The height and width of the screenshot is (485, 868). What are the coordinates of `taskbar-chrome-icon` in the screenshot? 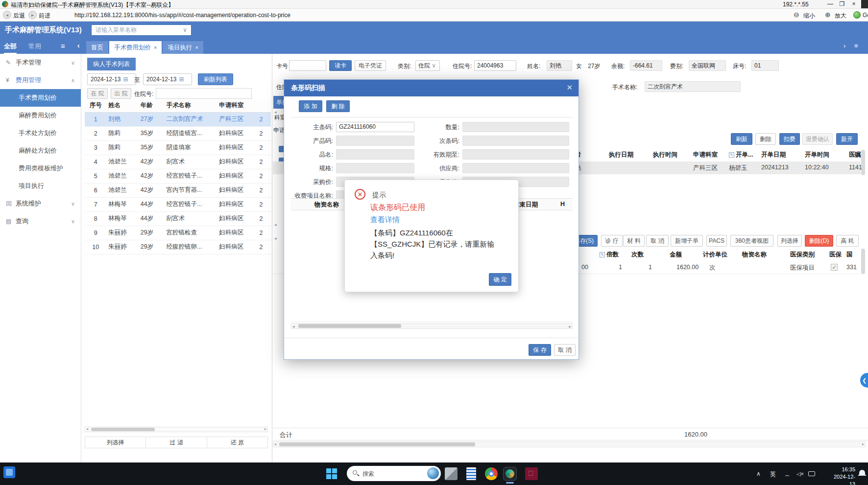 It's located at (491, 474).